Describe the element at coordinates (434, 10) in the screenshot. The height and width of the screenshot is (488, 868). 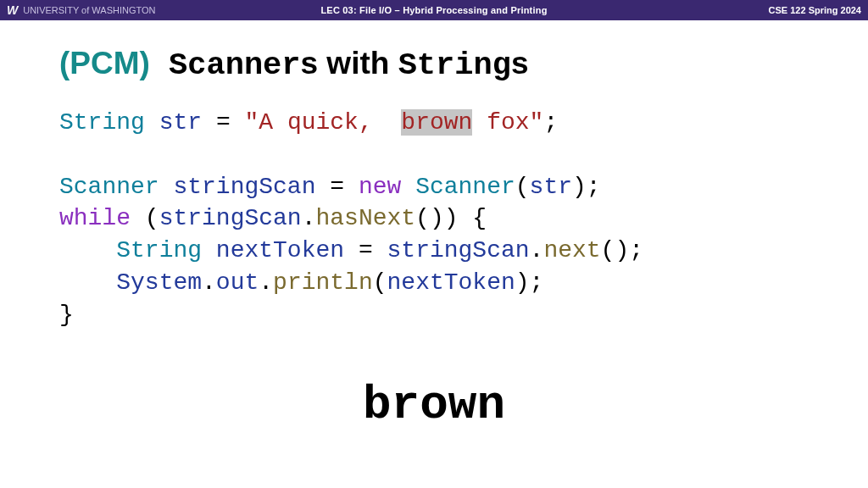
I see `lecture-title: LEC 03: File I/O – Hybrid Processing and…` at that location.